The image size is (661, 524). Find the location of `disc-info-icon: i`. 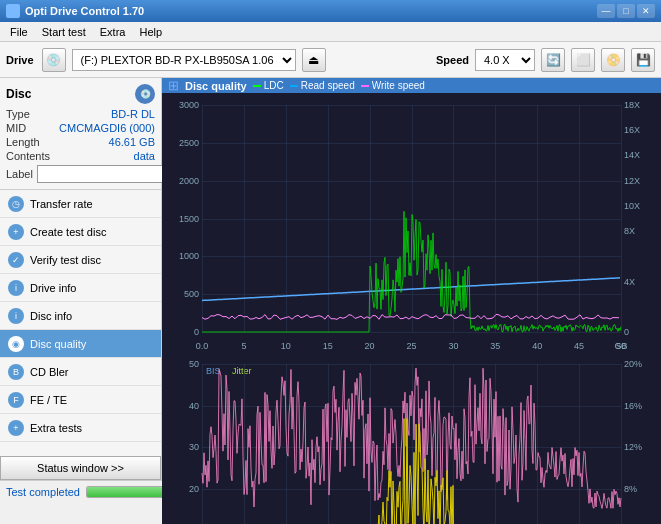

disc-info-icon: i is located at coordinates (16, 316).